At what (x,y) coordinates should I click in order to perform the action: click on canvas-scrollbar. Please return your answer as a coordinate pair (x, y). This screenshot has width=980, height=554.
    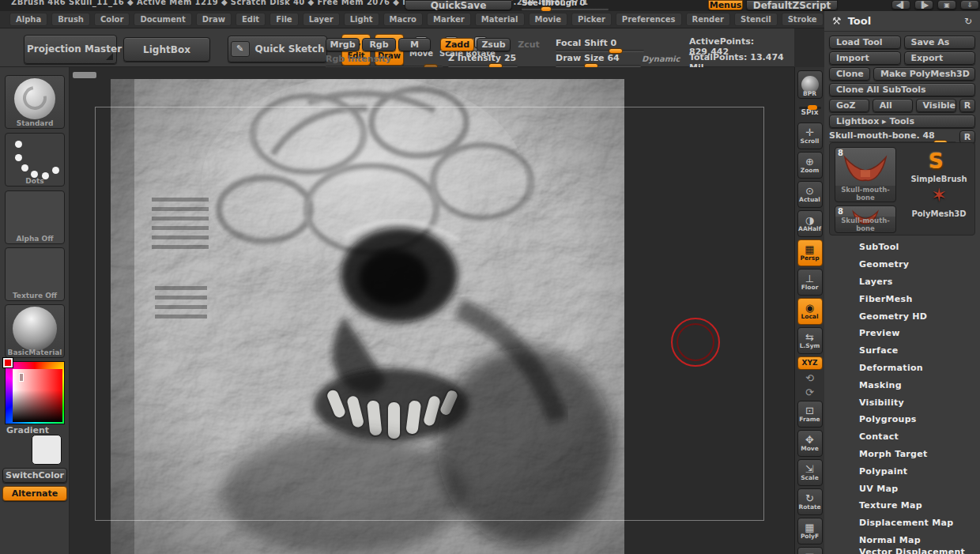
    Looking at the image, I should click on (85, 75).